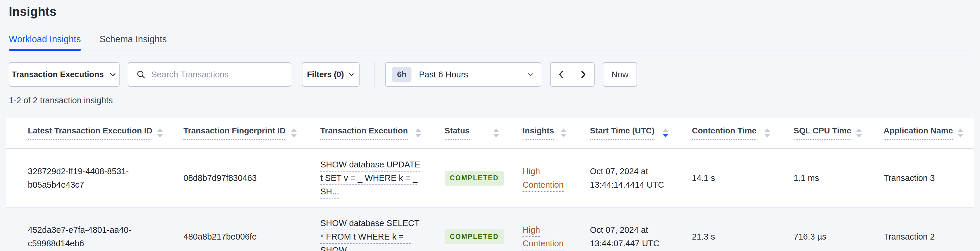  Describe the element at coordinates (490, 9) in the screenshot. I see `page-title: Insights` at that location.